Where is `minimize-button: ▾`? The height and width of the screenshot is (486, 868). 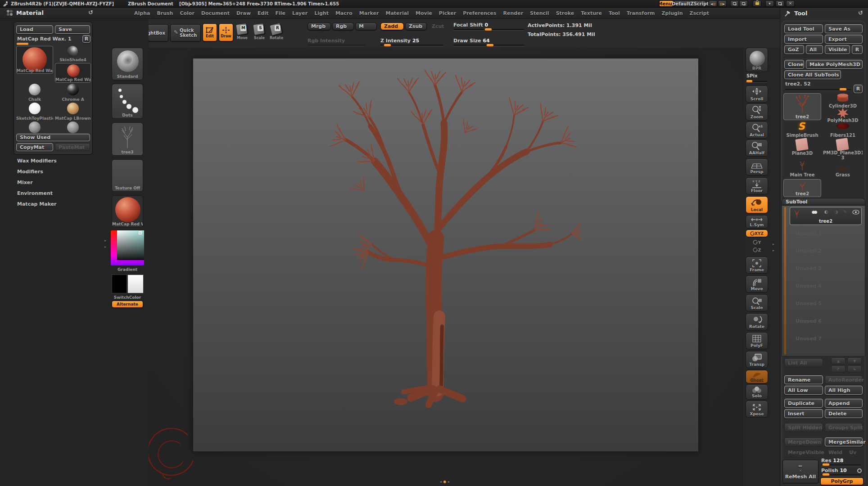 minimize-button: ▾ is located at coordinates (770, 4).